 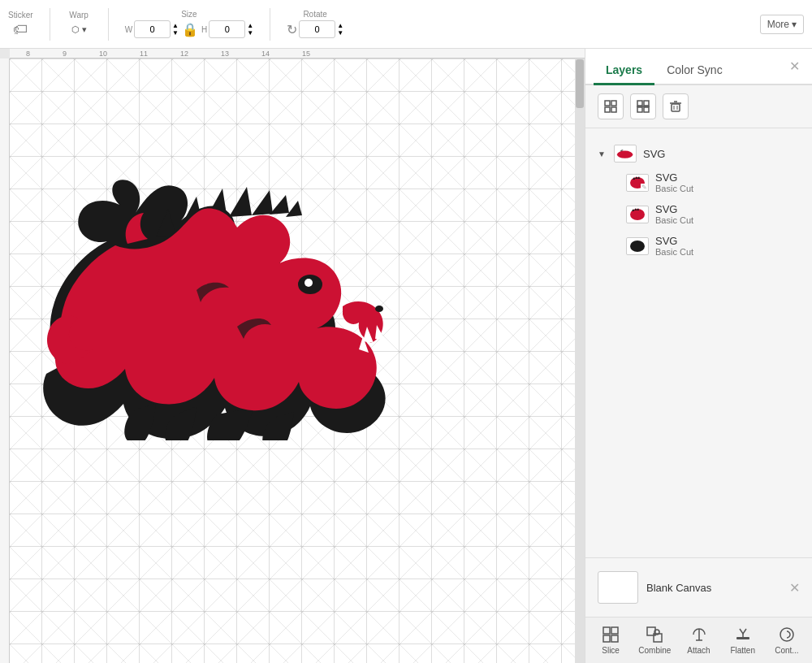 What do you see at coordinates (698, 214) in the screenshot?
I see `layer-item-2: SVG Basic Cut` at bounding box center [698, 214].